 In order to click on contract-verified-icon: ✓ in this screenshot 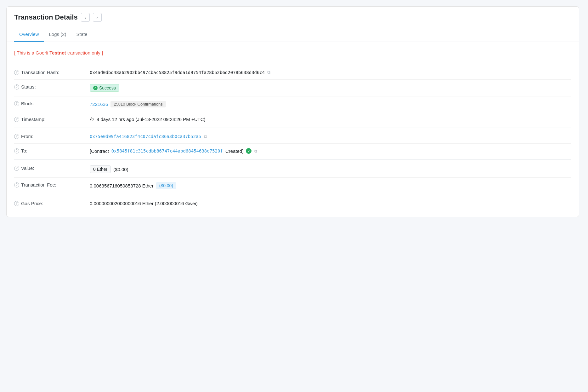, I will do `click(249, 151)`.